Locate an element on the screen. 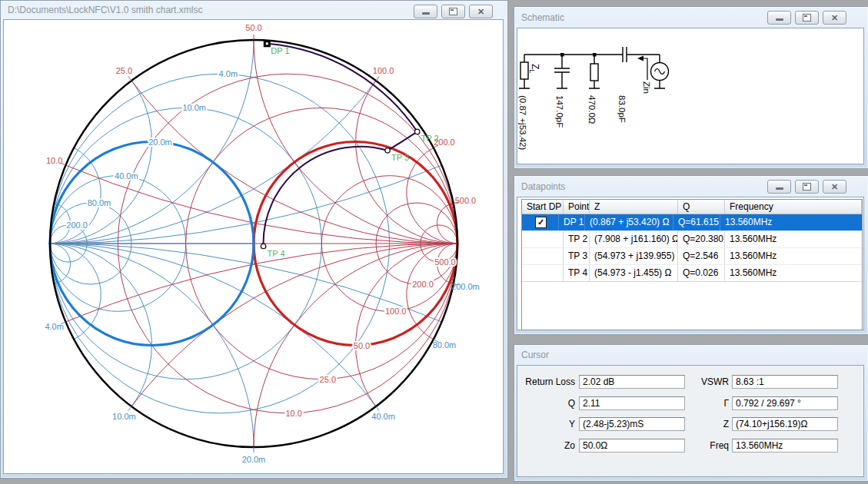  table-row-dp1: ✓ DP 1 (0.867 + j53.420) Ω Q=61.615 13.5… is located at coordinates (692, 223).